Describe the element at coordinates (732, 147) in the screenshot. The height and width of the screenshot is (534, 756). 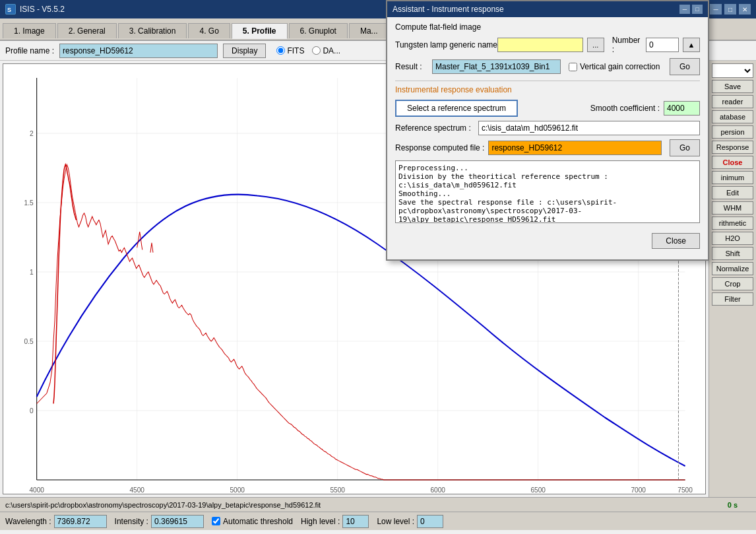
I see `sidebar-response-btn: Response` at that location.